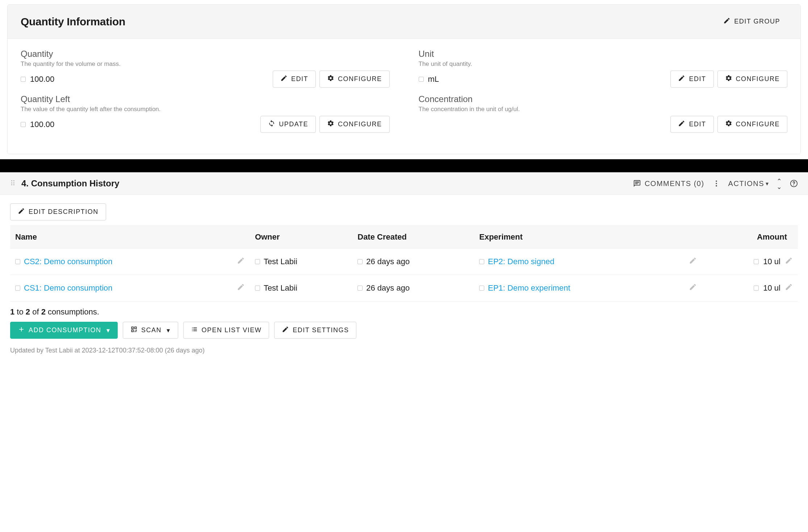 Image resolution: width=808 pixels, height=532 pixels. I want to click on comments-button: COMMENTS (0), so click(669, 184).